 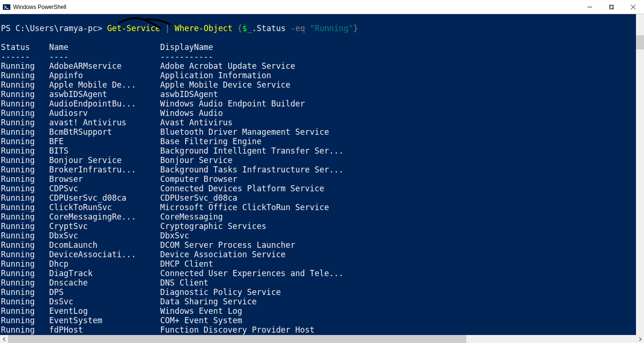 I want to click on minimize-icon, so click(x=590, y=7).